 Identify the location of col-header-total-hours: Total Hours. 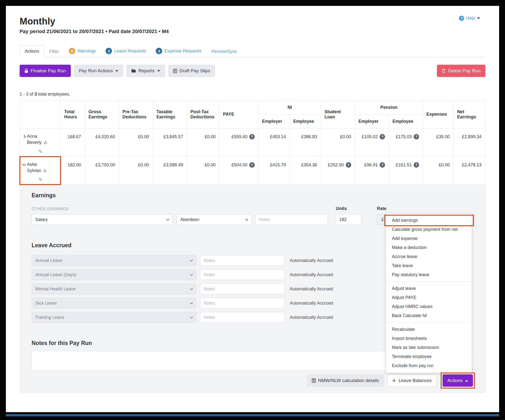
(73, 114).